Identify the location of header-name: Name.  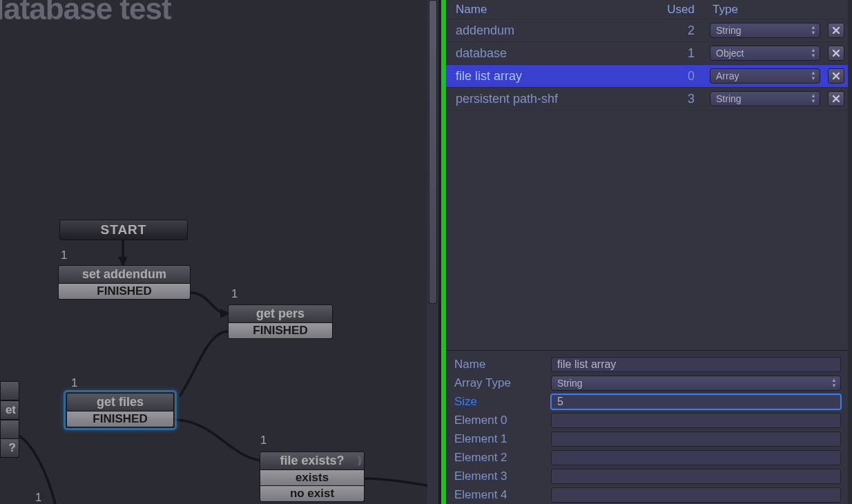
(553, 10).